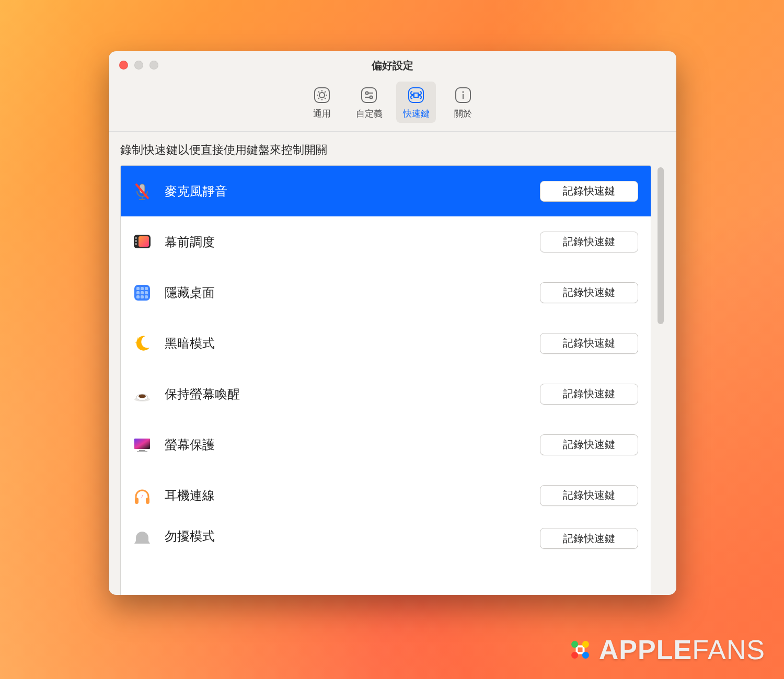 Image resolution: width=784 pixels, height=679 pixels. What do you see at coordinates (347, 445) in the screenshot?
I see `row-label: 螢幕保護` at bounding box center [347, 445].